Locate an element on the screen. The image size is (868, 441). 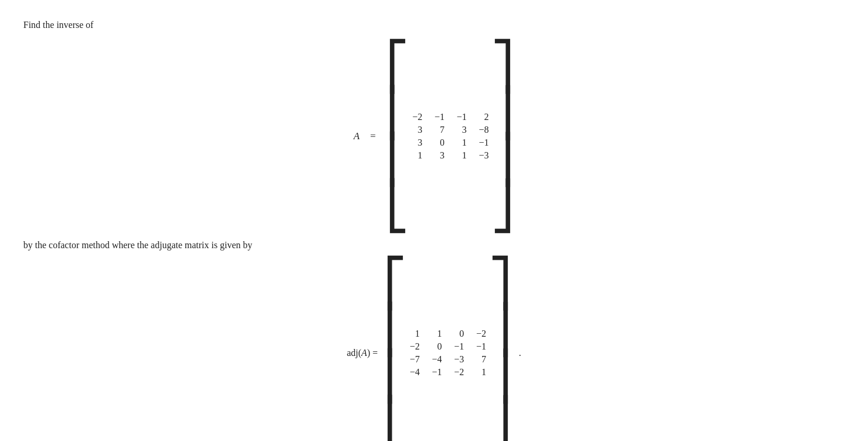
cell-a-3-2: 1 is located at coordinates (461, 156).